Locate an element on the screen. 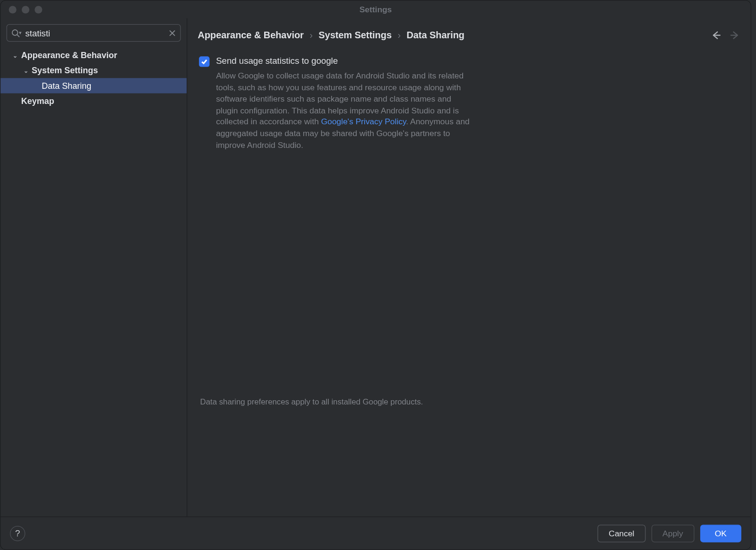  cancel-button: Cancel is located at coordinates (622, 533).